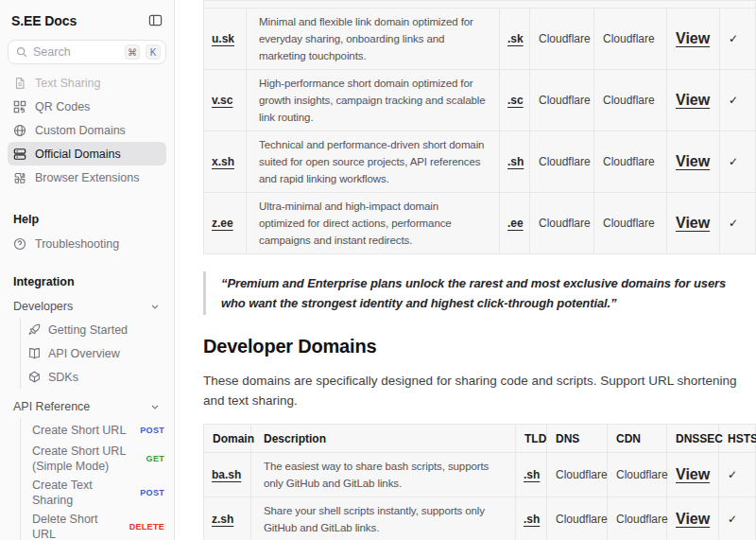  What do you see at coordinates (94, 459) in the screenshot?
I see `sidebar-item-create-short-url-simple: Create Short URL (Simple Mode) GET` at bounding box center [94, 459].